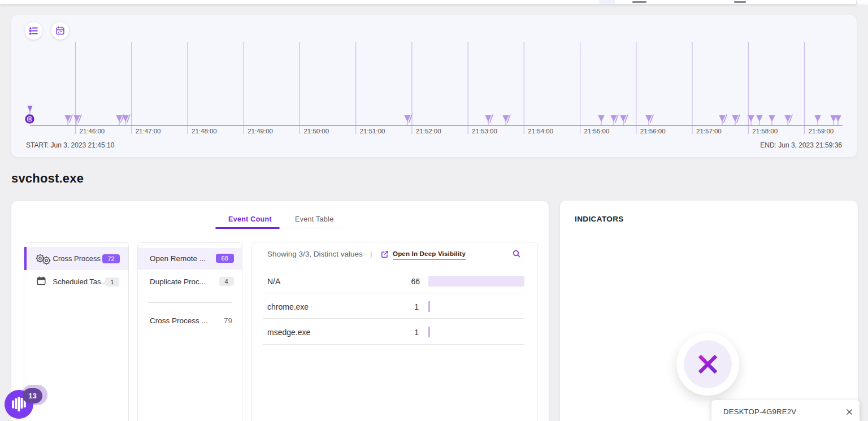  I want to click on svg-text: 21:59:00, so click(822, 131).